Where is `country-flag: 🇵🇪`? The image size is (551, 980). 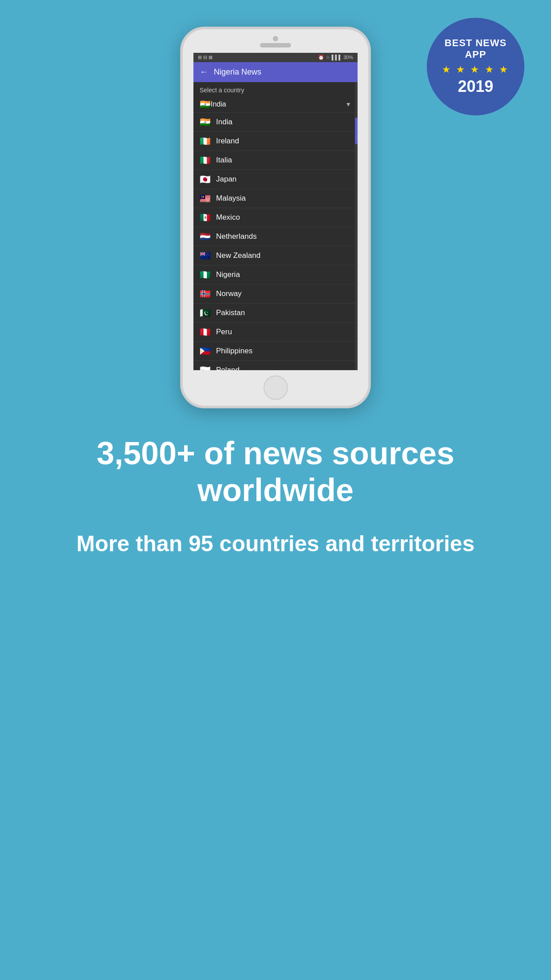 country-flag: 🇵🇪 is located at coordinates (205, 332).